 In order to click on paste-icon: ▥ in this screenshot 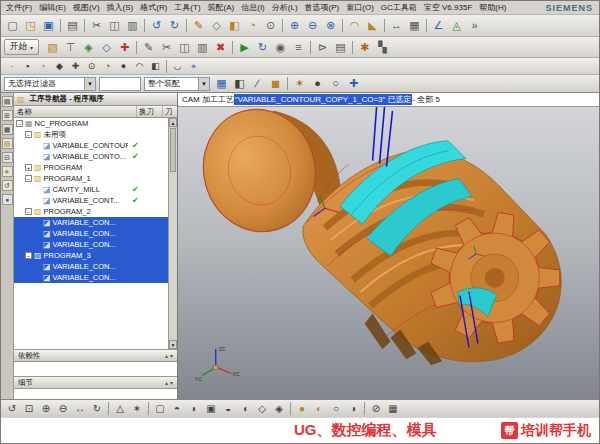, I will do `click(132, 26)`.